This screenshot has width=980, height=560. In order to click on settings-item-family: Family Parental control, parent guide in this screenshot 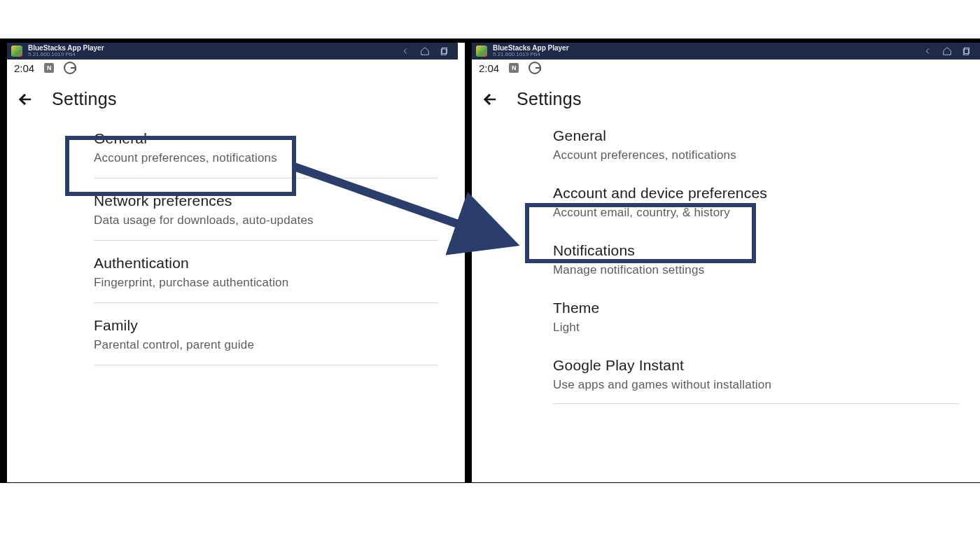, I will do `click(266, 335)`.